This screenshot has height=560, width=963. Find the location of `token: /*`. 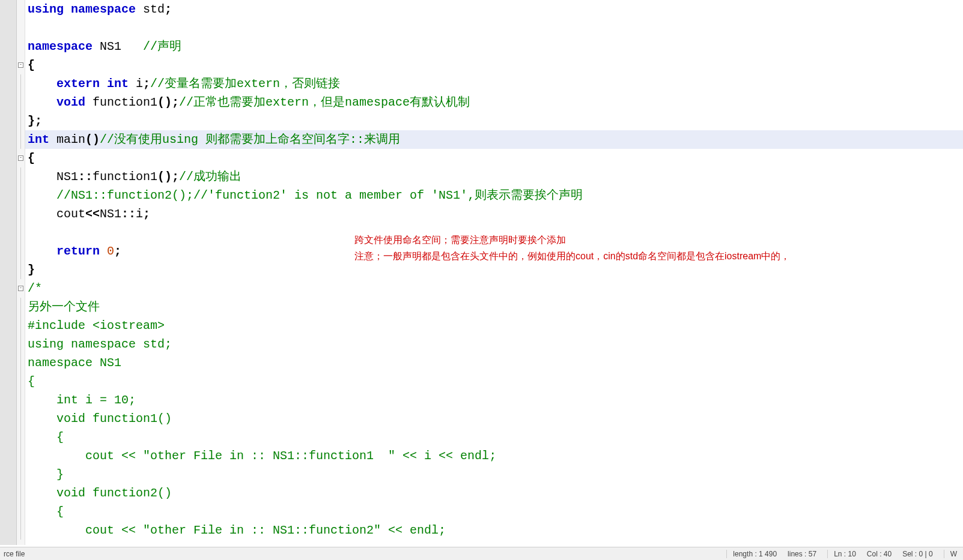

token: /* is located at coordinates (35, 288).